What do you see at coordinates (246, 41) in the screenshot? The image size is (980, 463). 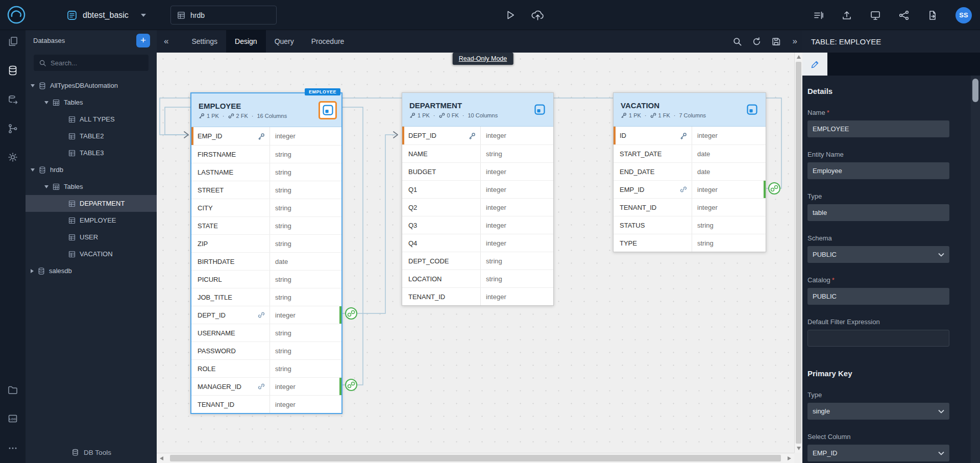 I see `tab-design: Design` at bounding box center [246, 41].